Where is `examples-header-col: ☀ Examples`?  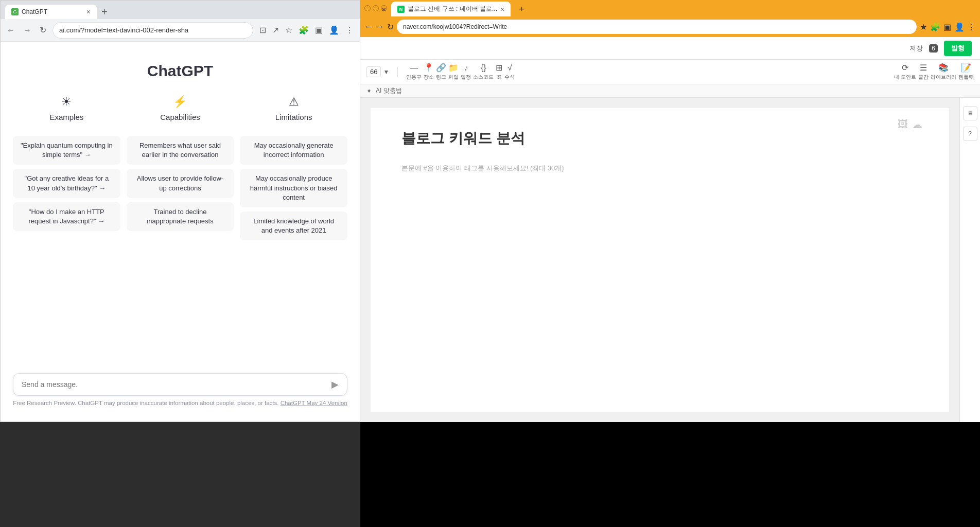 examples-header-col: ☀ Examples is located at coordinates (67, 108).